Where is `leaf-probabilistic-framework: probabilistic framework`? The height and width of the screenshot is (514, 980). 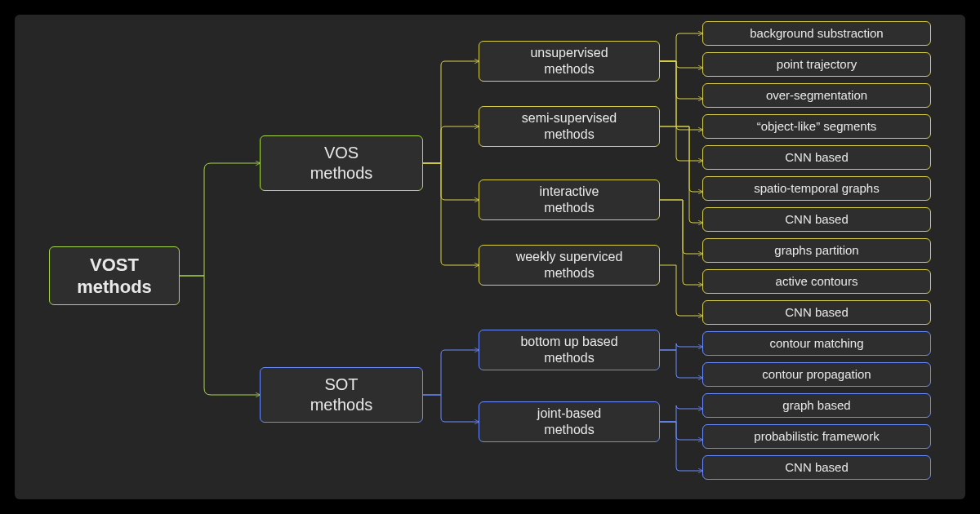 leaf-probabilistic-framework: probabilistic framework is located at coordinates (817, 436).